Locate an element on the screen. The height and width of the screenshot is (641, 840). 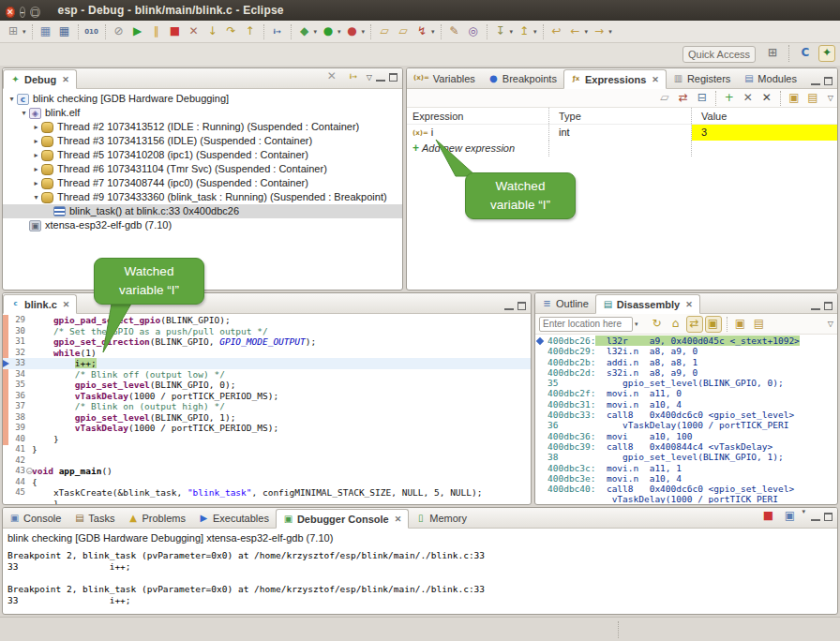
debug-dropdown-icon: ▾ is located at coordinates (316, 32).